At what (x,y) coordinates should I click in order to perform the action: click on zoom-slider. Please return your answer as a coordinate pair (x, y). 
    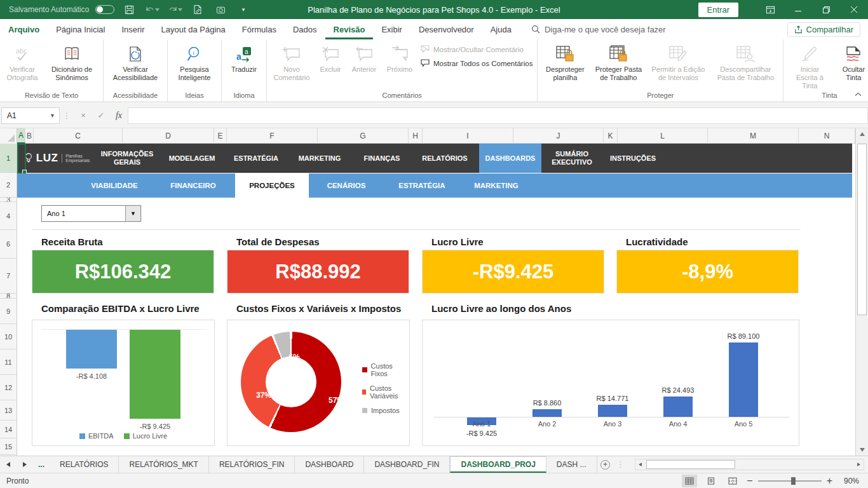
    Looking at the image, I should click on (790, 481).